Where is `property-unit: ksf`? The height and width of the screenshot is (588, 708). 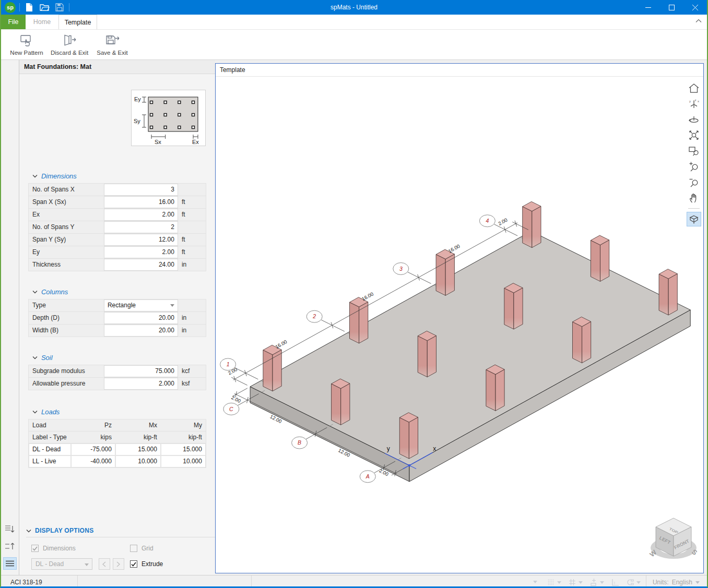
property-unit: ksf is located at coordinates (192, 384).